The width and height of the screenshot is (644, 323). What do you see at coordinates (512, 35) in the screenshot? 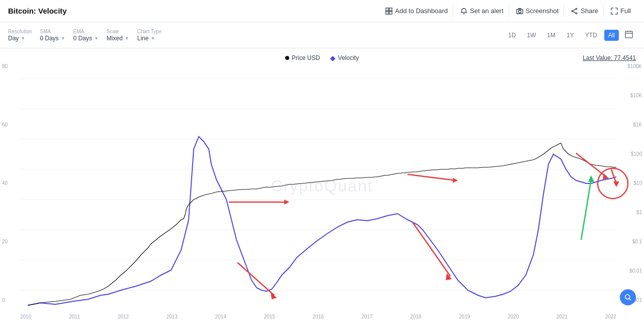
I see `time-1d-button: 1D` at bounding box center [512, 35].